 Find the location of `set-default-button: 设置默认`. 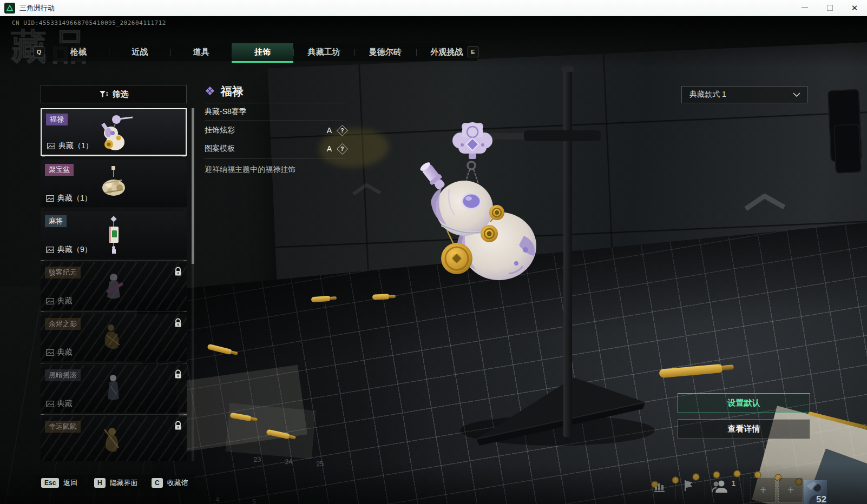

set-default-button: 设置默认 is located at coordinates (744, 403).